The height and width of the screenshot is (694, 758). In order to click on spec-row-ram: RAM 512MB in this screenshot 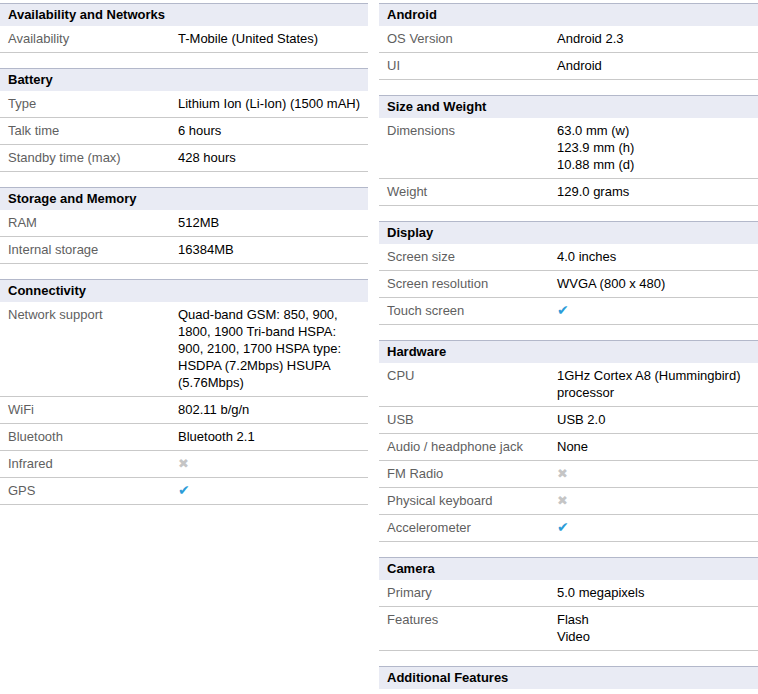, I will do `click(184, 224)`.